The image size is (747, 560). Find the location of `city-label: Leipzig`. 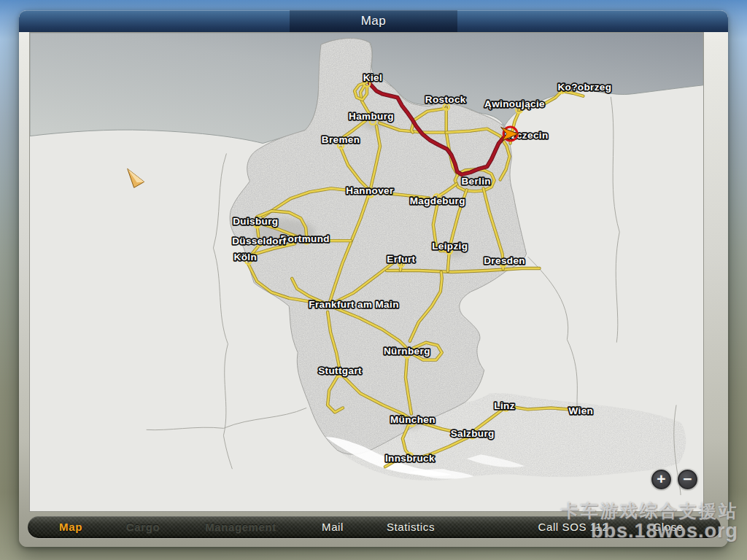

city-label: Leipzig is located at coordinates (449, 246).